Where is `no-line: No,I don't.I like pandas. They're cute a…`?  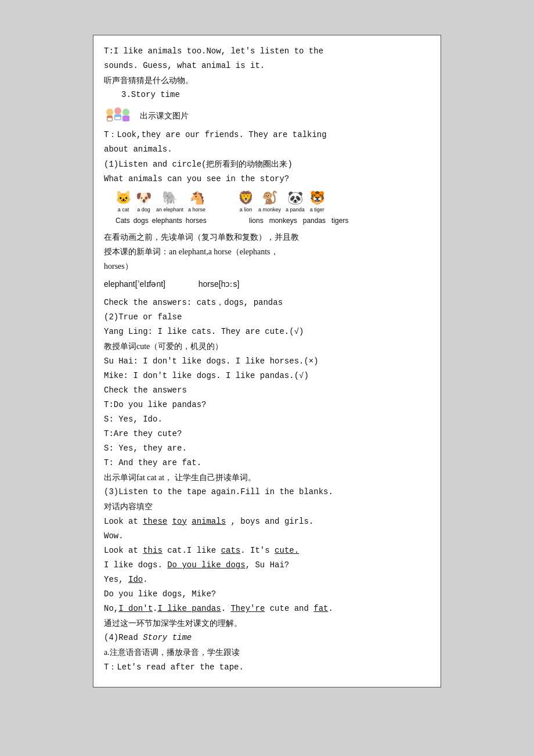 no-line: No,I don't.I like pandas. They're cute a… is located at coordinates (267, 609).